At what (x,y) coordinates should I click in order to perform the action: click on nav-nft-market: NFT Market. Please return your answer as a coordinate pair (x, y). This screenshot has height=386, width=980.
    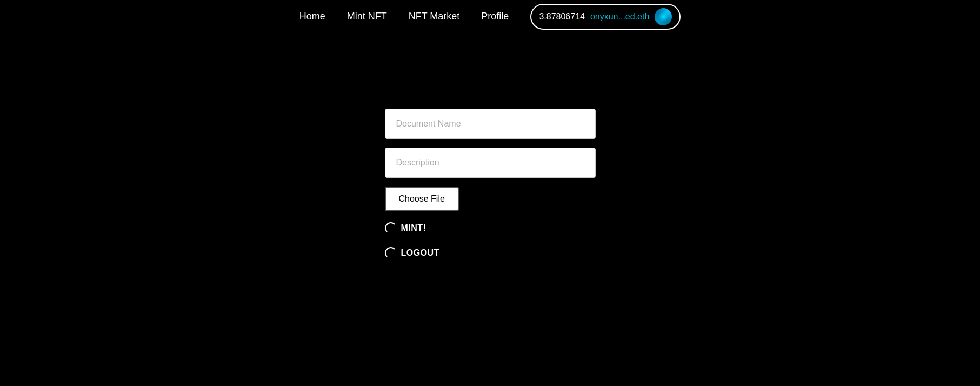
    Looking at the image, I should click on (435, 16).